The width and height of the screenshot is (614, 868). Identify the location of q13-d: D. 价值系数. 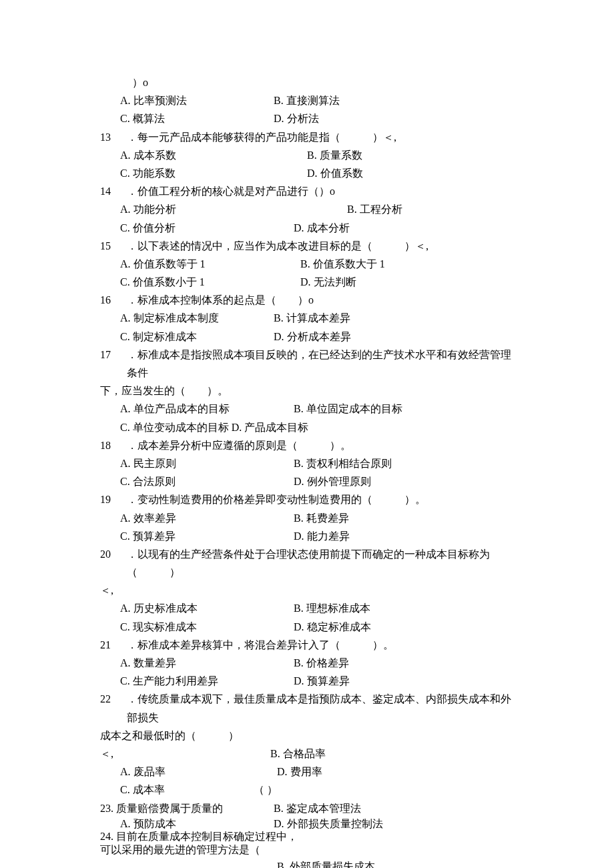
(335, 173).